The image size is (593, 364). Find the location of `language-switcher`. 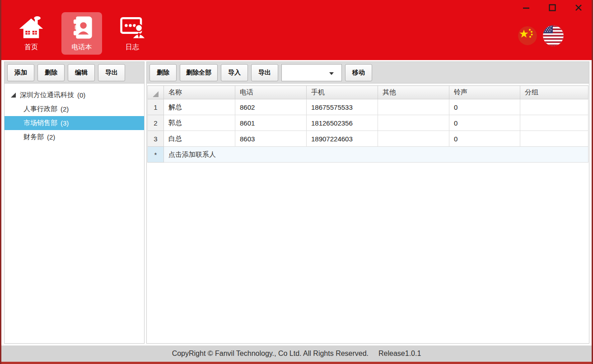

language-switcher is located at coordinates (541, 36).